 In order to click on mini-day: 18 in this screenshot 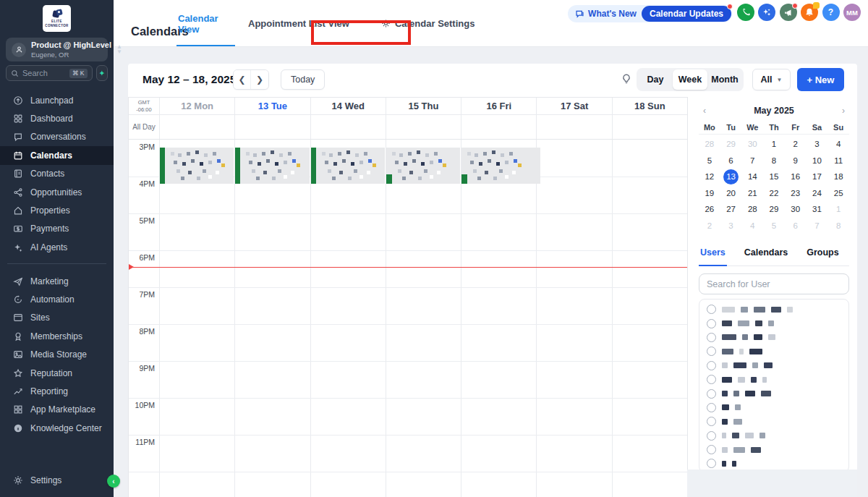, I will do `click(838, 177)`.